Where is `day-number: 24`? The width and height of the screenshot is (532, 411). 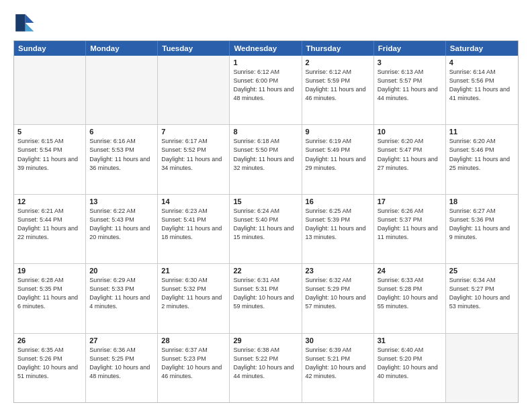
day-number: 24 is located at coordinates (410, 271).